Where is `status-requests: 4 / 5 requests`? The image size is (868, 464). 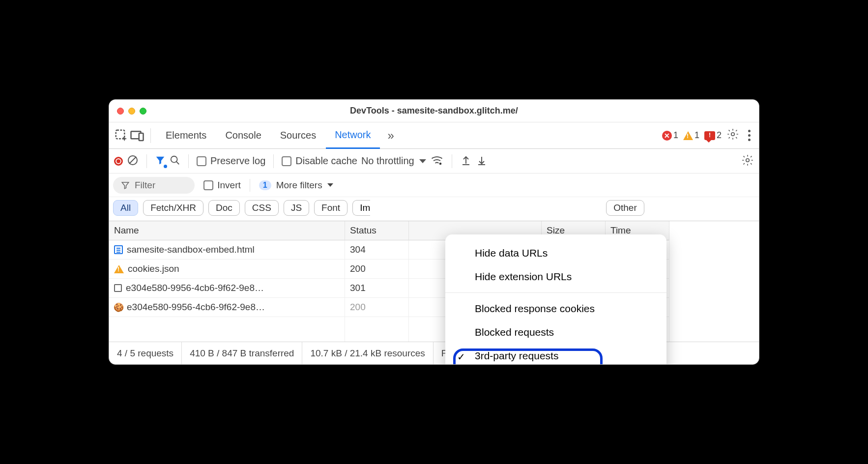
status-requests: 4 / 5 requests is located at coordinates (145, 353).